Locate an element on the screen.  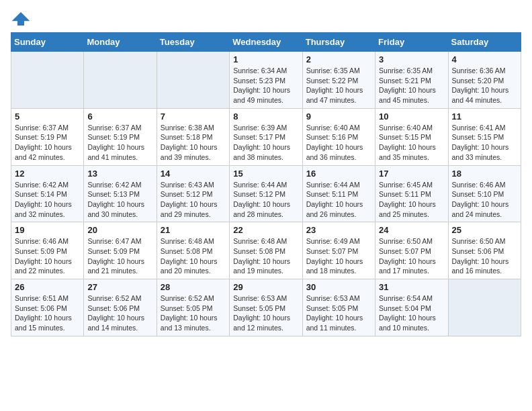
day-number: 18 is located at coordinates (485, 173).